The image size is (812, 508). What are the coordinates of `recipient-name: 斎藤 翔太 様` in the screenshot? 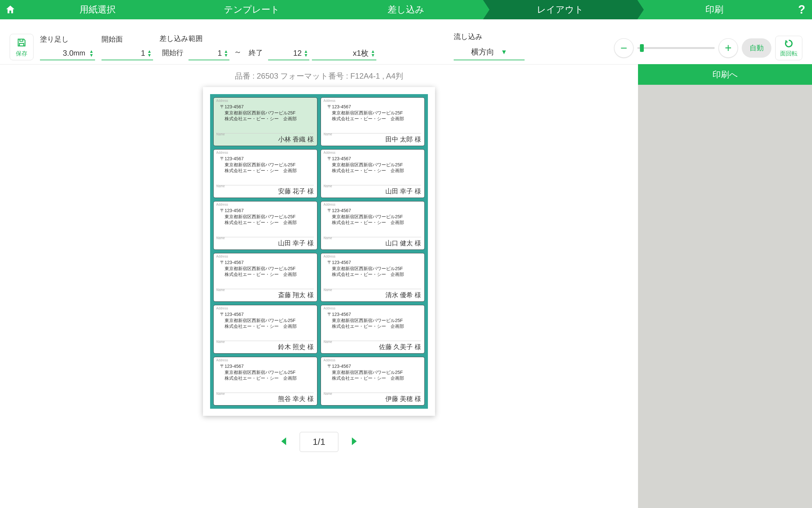 It's located at (265, 294).